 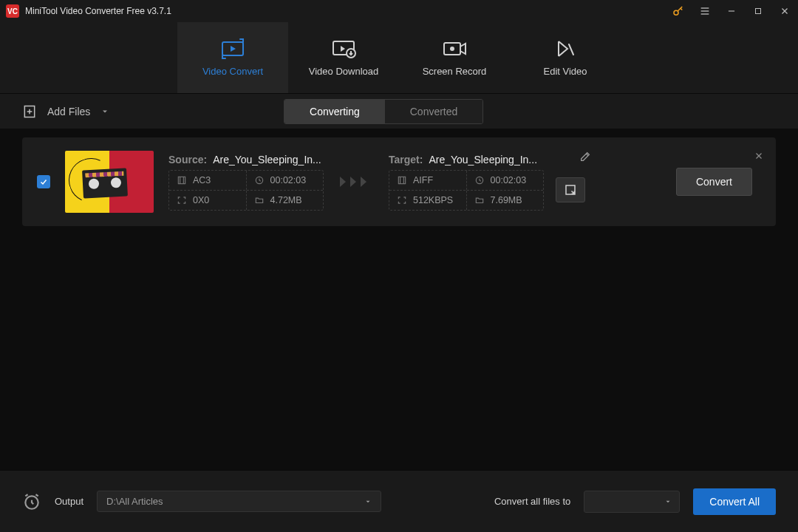 I want to click on file-checkbox, so click(x=44, y=182).